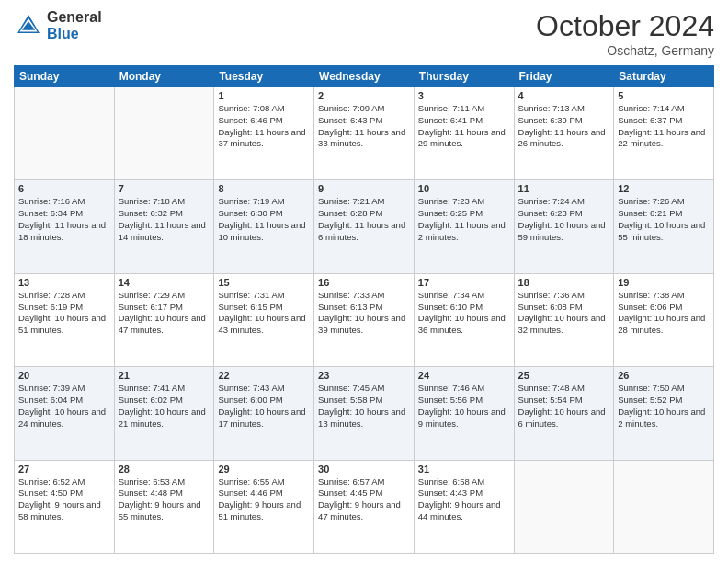 The image size is (728, 563). I want to click on day-number-3-0: 20, so click(64, 375).